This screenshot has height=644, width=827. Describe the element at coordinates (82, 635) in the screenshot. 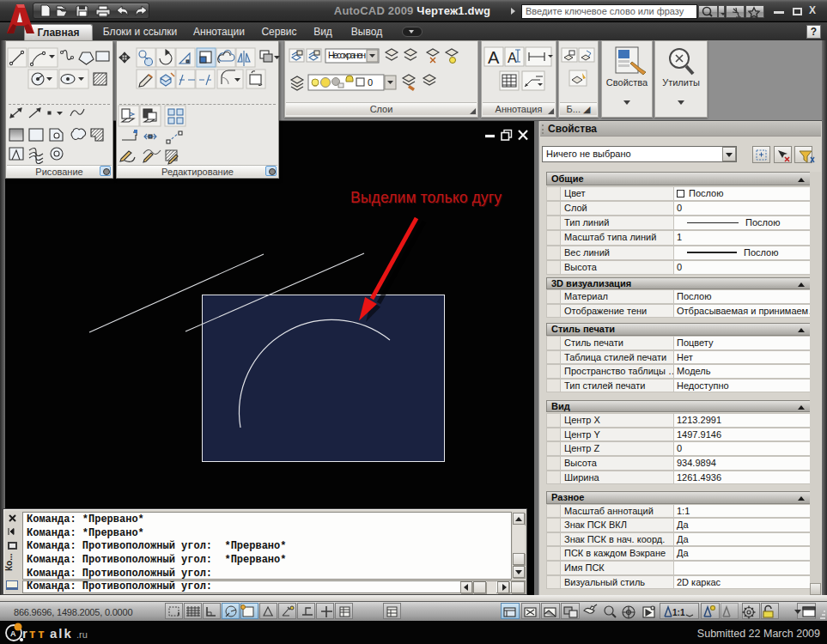

I see `svg-text: .ru` at that location.